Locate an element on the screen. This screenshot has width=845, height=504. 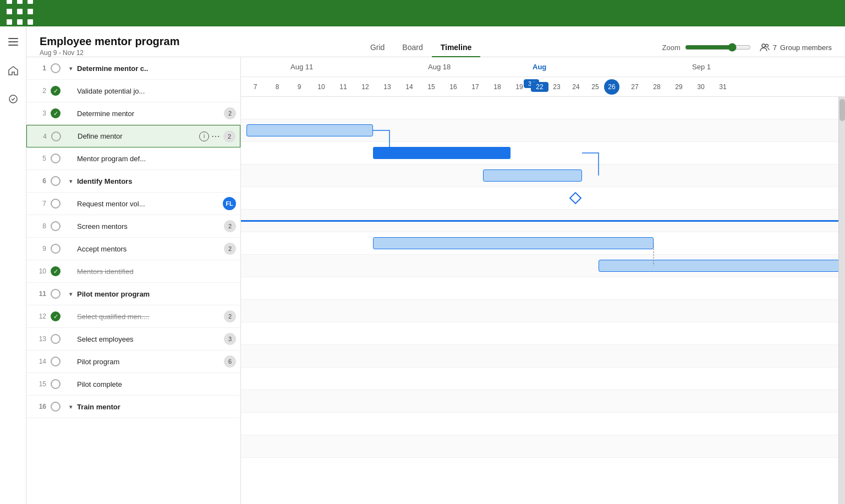
task-name: Mentors identified is located at coordinates (156, 272).